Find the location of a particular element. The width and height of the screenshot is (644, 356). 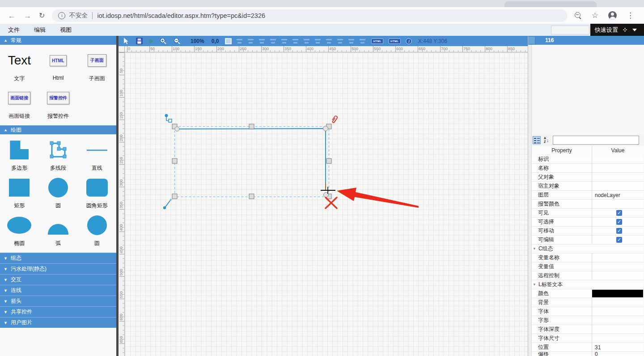

dock-icon is located at coordinates (625, 30).